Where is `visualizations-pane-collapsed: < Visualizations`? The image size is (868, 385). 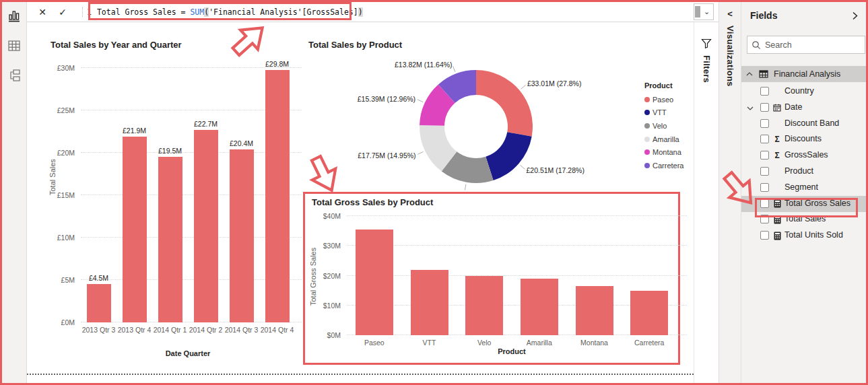 visualizations-pane-collapsed: < Visualizations is located at coordinates (730, 193).